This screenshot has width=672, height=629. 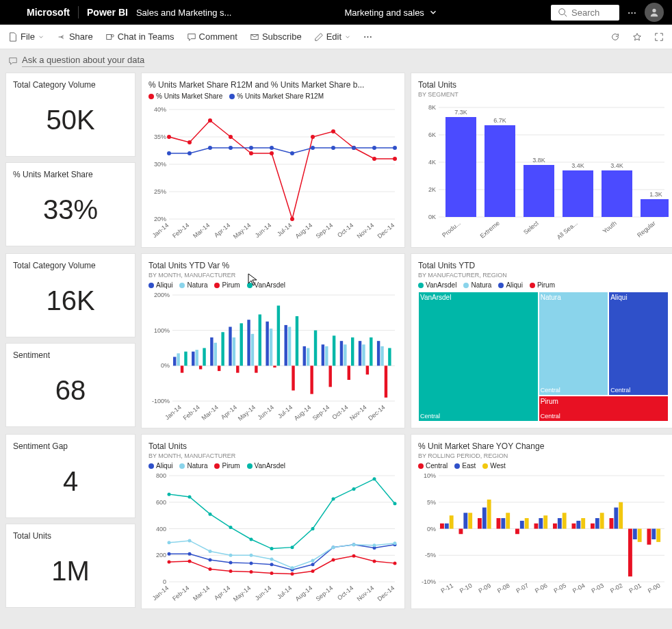 What do you see at coordinates (615, 37) in the screenshot?
I see `refresh-icon` at bounding box center [615, 37].